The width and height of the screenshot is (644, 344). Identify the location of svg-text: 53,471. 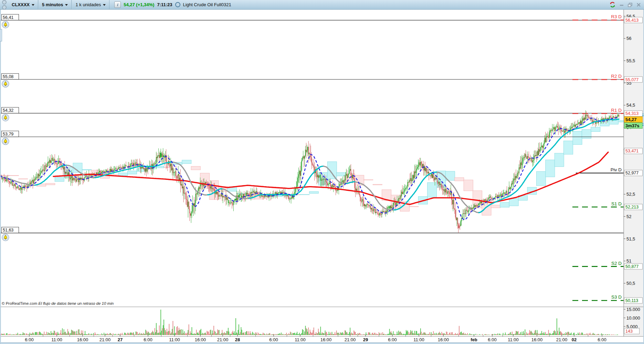
(632, 151).